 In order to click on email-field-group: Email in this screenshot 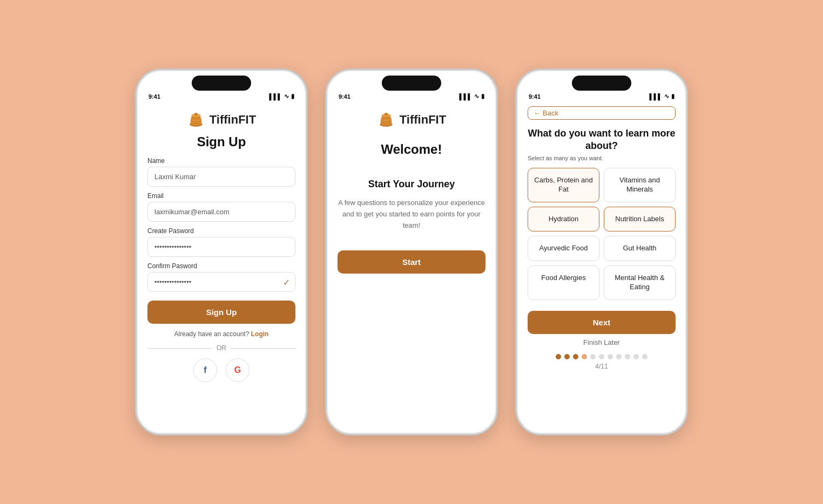, I will do `click(221, 207)`.